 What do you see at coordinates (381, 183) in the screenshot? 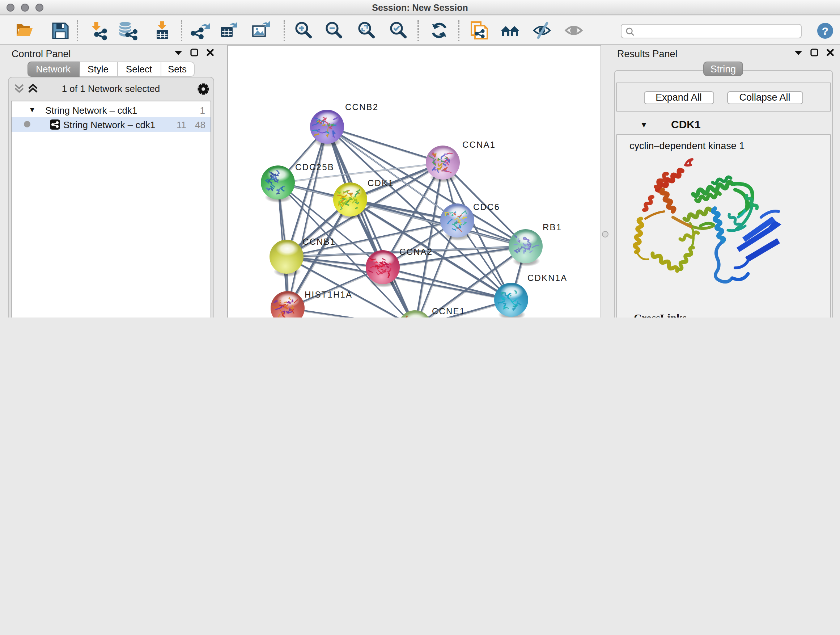
I see `svg-text: CDK1` at bounding box center [381, 183].